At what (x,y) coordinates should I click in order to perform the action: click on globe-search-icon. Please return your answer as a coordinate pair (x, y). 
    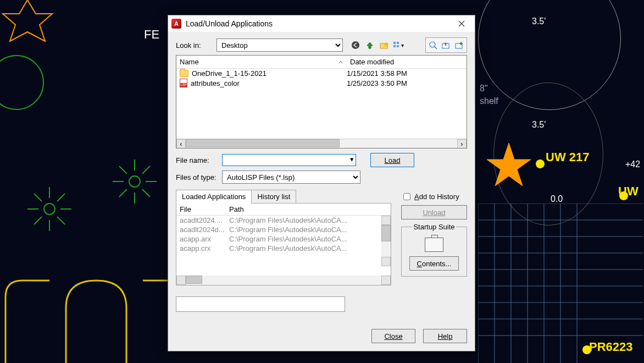
    Looking at the image, I should click on (433, 45).